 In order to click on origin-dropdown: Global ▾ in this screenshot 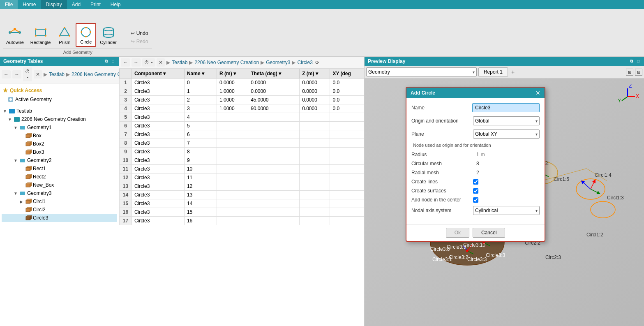, I will do `click(506, 121)`.